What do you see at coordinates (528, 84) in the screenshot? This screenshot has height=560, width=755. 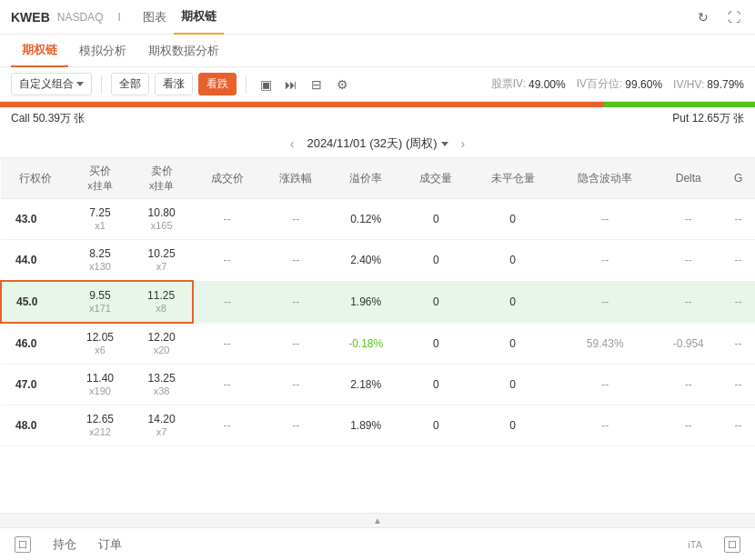 I see `stock-iv-info: 股票IV: 49.00%` at bounding box center [528, 84].